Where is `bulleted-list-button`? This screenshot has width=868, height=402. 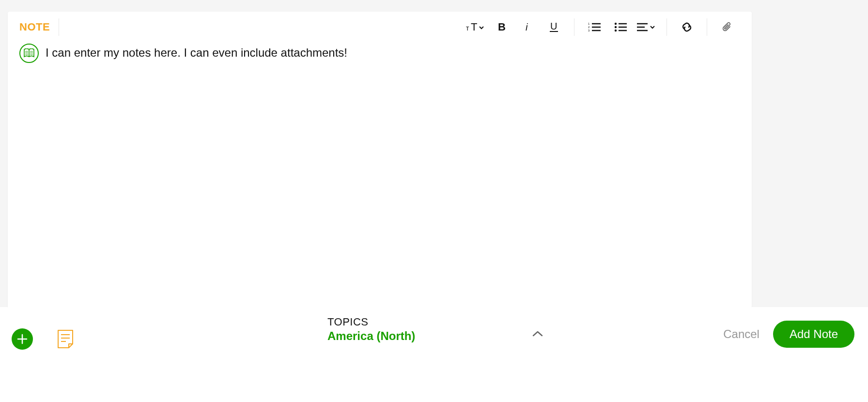 bulleted-list-button is located at coordinates (620, 27).